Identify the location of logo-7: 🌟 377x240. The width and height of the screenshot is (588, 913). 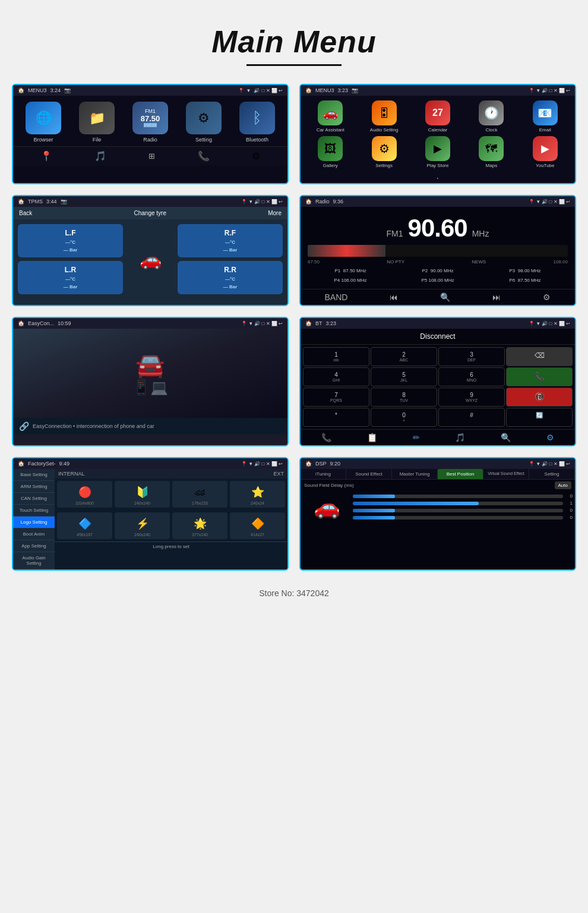
(200, 525).